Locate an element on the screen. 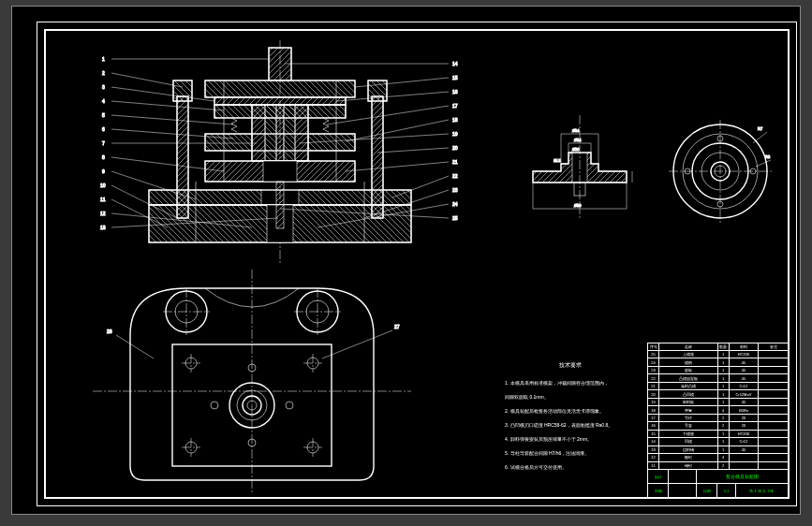  bom-row: 18弹簧465Mn is located at coordinates (717, 410).